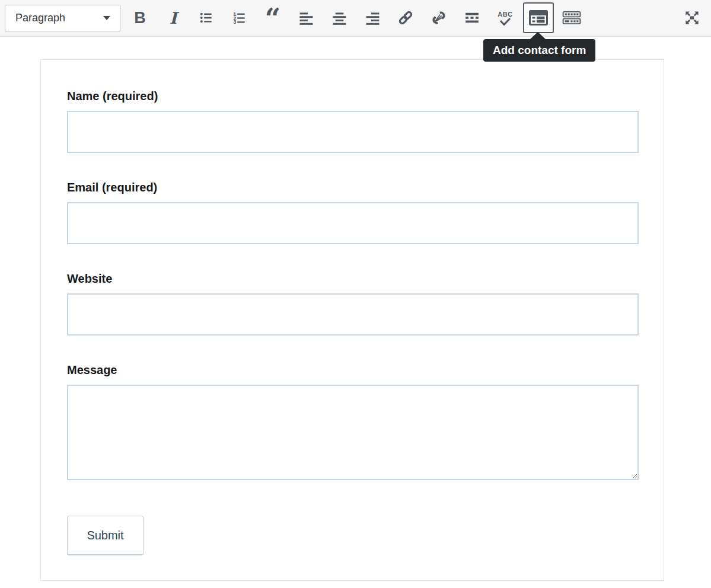  Describe the element at coordinates (372, 18) in the screenshot. I see `align-right-icon` at that location.